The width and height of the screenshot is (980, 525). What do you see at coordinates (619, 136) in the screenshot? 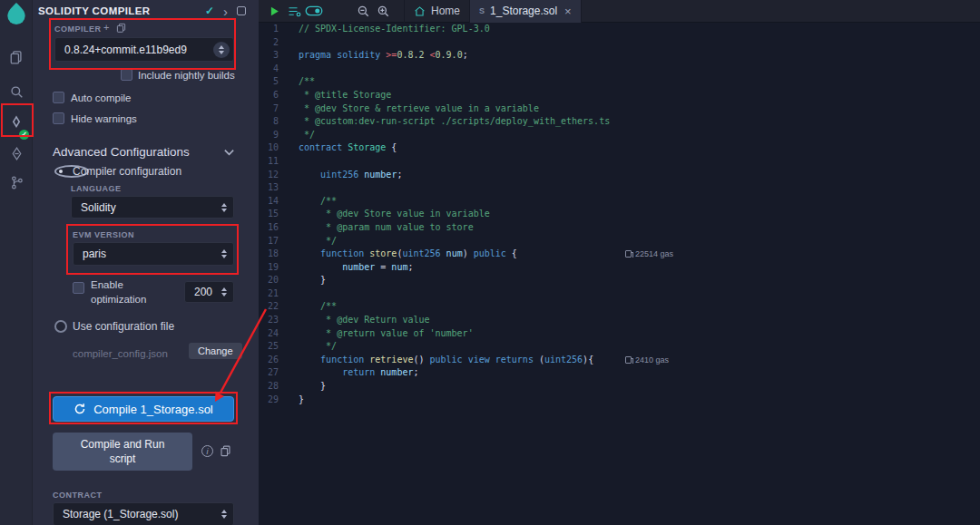
I see `code-line: 9 */` at bounding box center [619, 136].